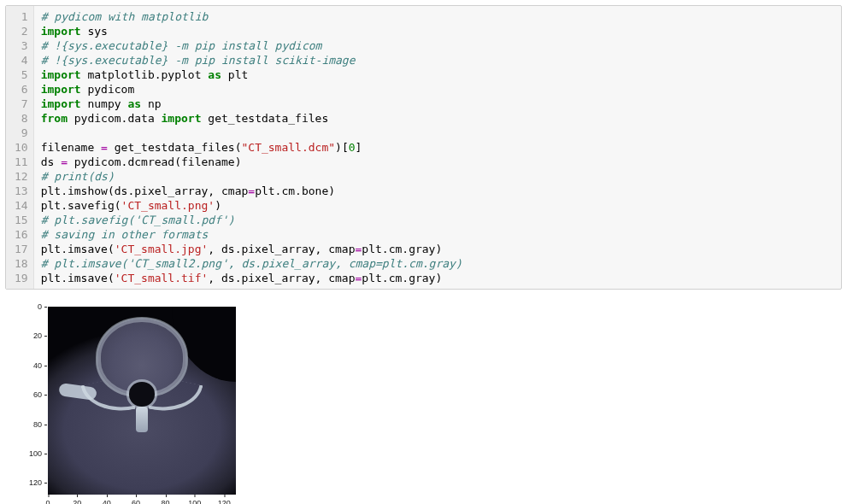 The width and height of the screenshot is (847, 504). I want to click on y-tick-label: 20, so click(39, 336).